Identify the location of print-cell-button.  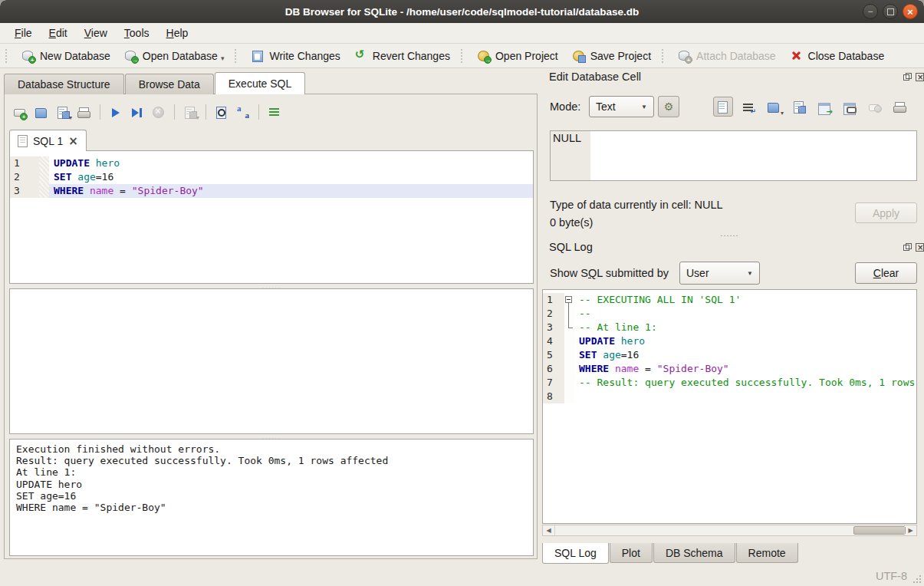
(900, 107).